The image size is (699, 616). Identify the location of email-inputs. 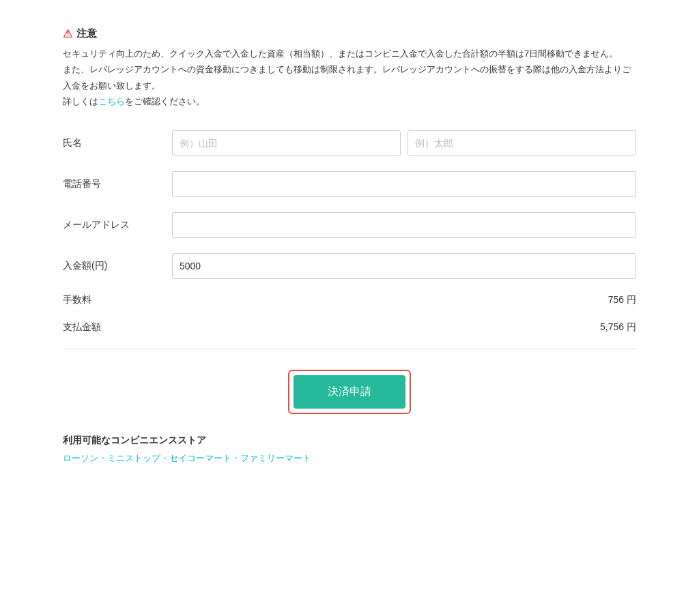
(404, 225).